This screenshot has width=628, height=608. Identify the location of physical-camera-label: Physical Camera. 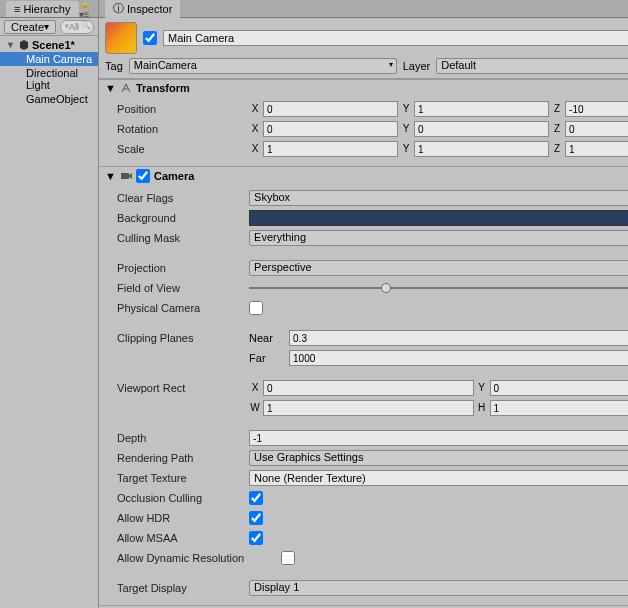
(181, 308).